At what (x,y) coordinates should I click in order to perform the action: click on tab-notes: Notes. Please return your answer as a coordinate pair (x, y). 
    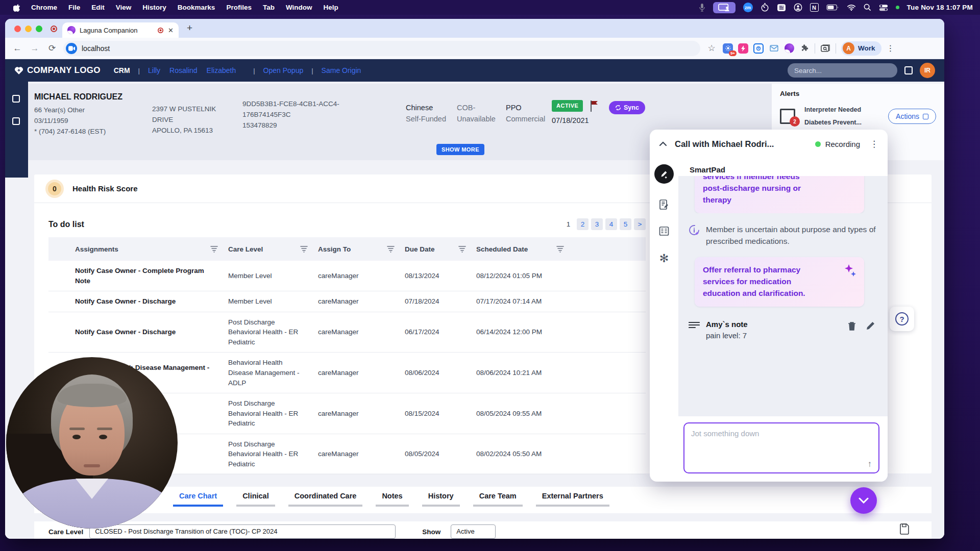
    Looking at the image, I should click on (392, 499).